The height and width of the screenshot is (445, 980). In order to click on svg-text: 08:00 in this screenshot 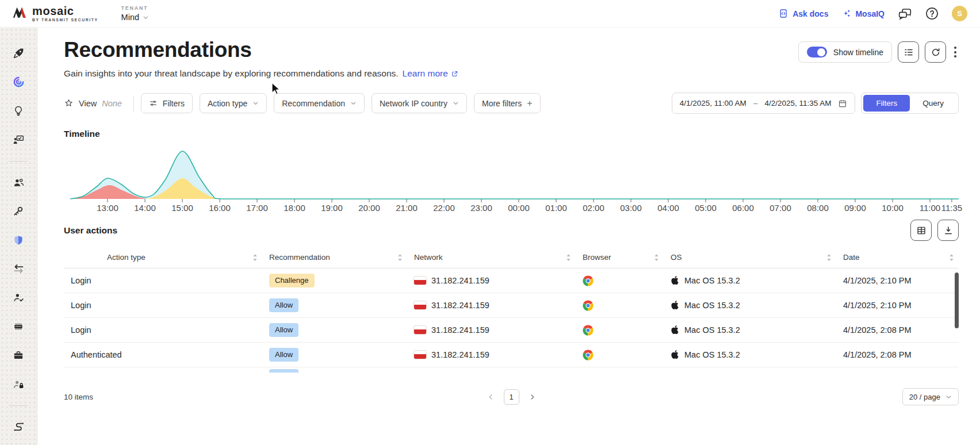, I will do `click(818, 208)`.